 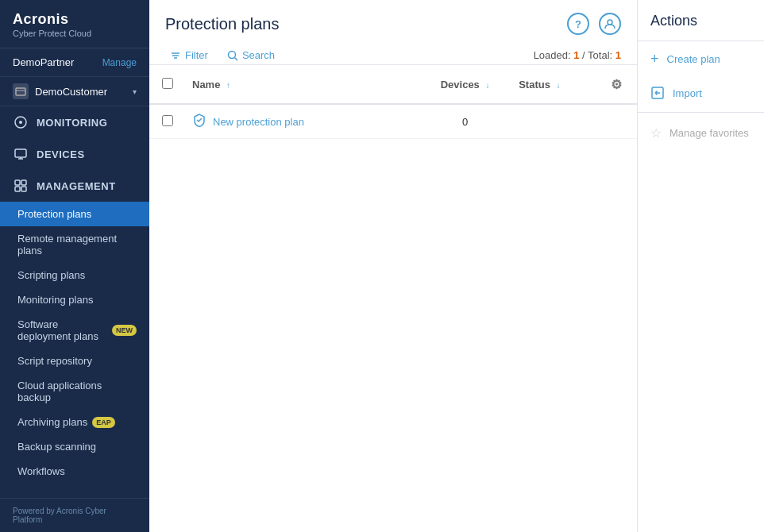 I want to click on name-cell: New protection plan, so click(x=302, y=121).